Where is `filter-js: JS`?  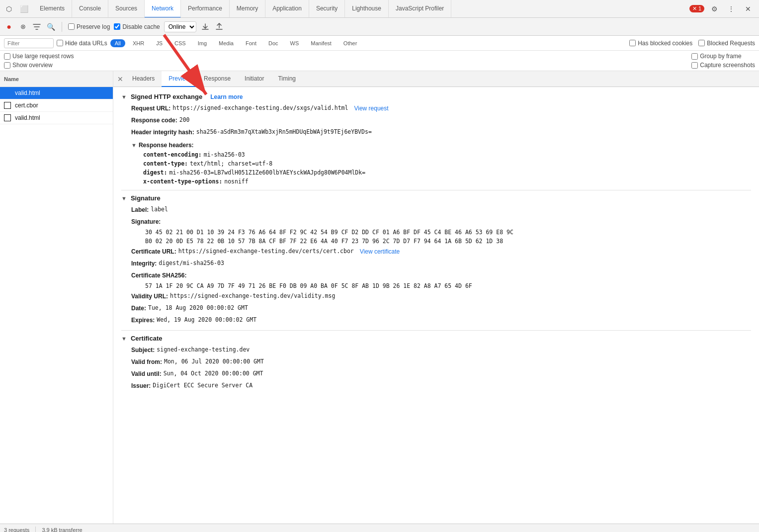 filter-js: JS is located at coordinates (159, 43).